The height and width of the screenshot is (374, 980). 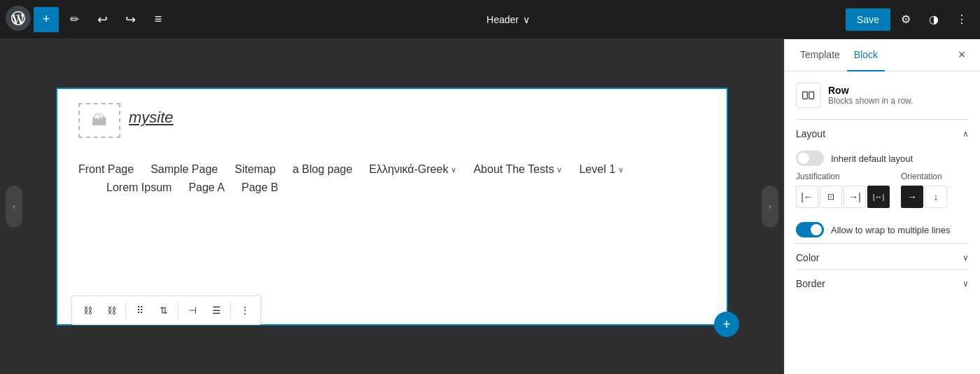 What do you see at coordinates (910, 20) in the screenshot?
I see `toolbar-right: Save ⚙ ◑ ⋮` at bounding box center [910, 20].